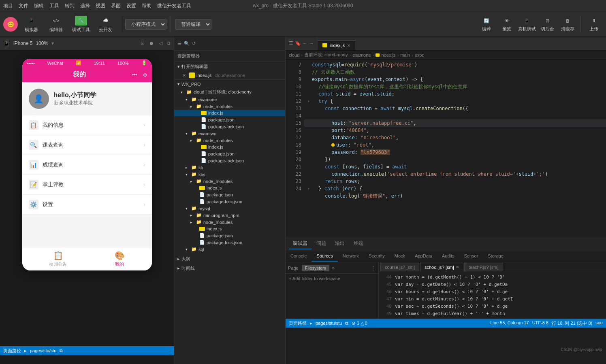 This screenshot has width=606, height=364. I want to click on menu-item-wx: 微信开发者工具, so click(174, 6).